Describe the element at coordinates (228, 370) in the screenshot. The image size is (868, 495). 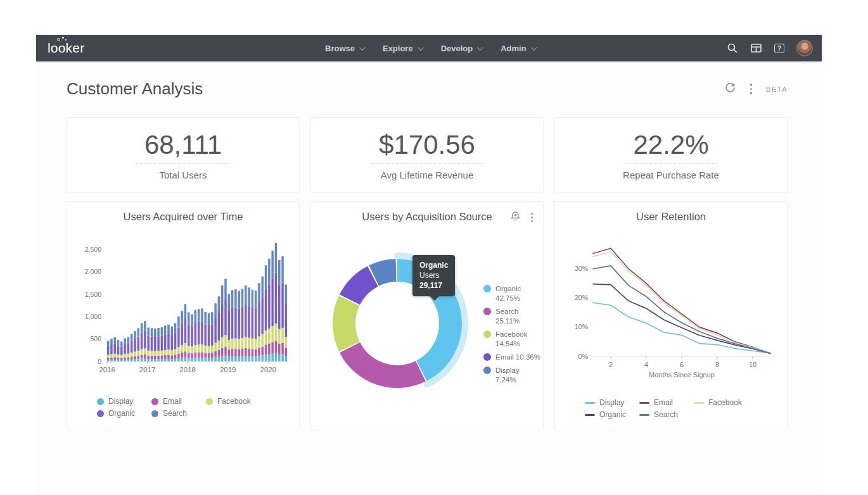
I see `svg-text: 2019` at that location.